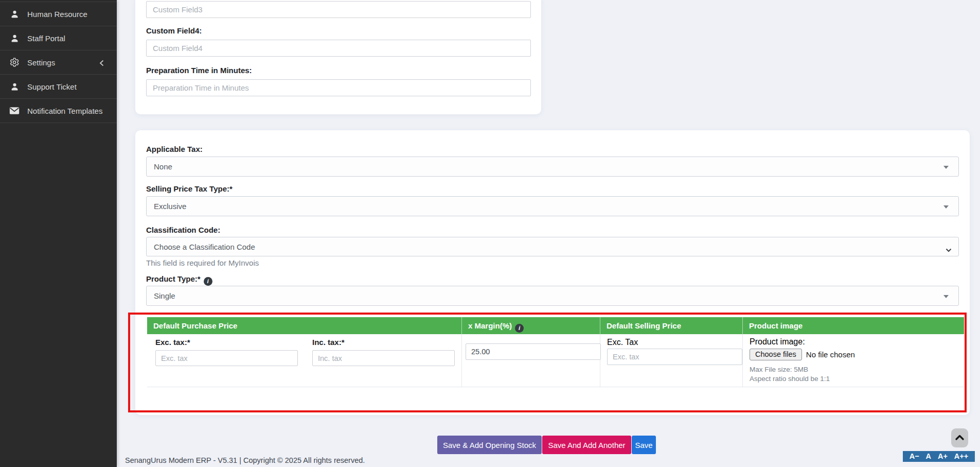 The image size is (980, 467). Describe the element at coordinates (170, 206) in the screenshot. I see `selling-price-tax-type-value: Exclusive` at that location.